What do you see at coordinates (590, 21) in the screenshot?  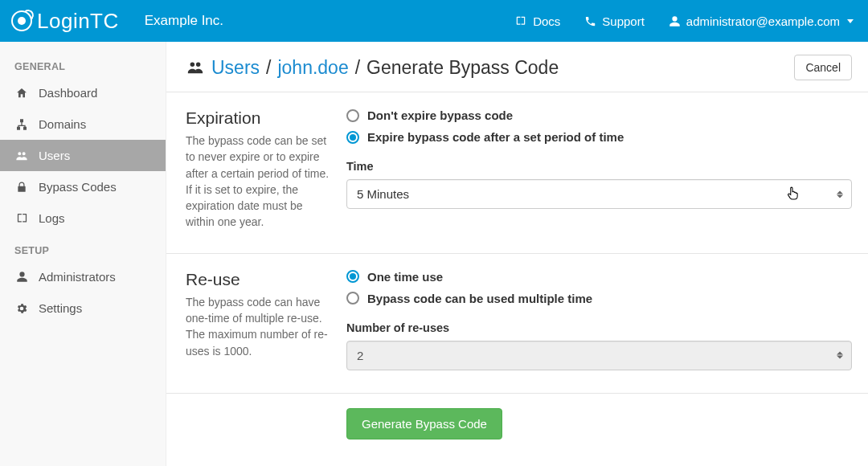 I see `phone-icon` at bounding box center [590, 21].